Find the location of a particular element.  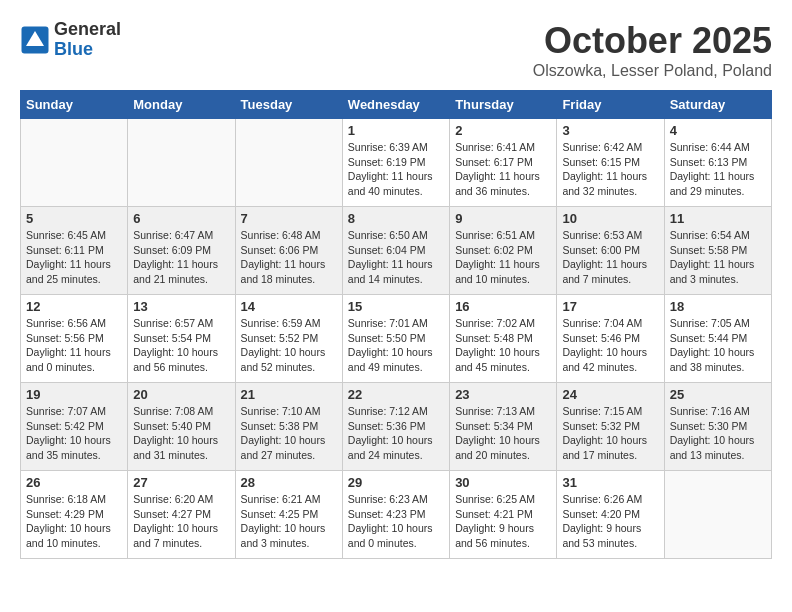

day-number: 23 is located at coordinates (503, 394).